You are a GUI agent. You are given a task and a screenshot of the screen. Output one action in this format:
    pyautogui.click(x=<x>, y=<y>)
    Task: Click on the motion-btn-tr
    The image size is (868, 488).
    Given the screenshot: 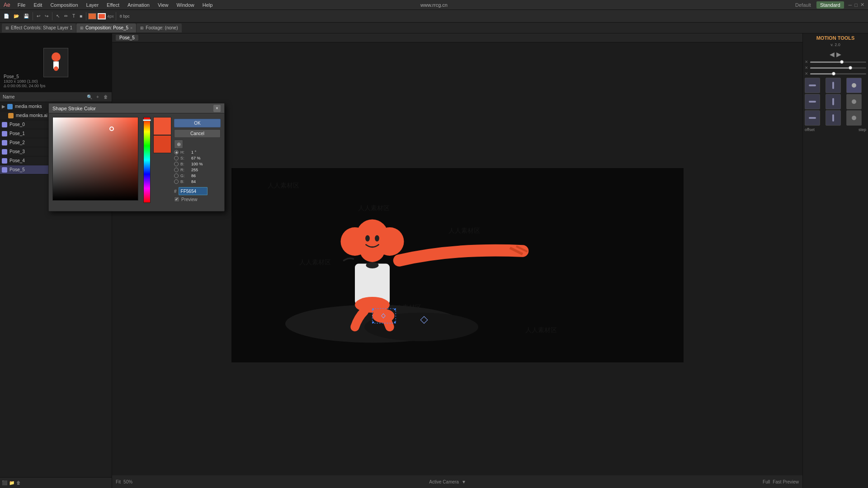 What is the action you would take?
    pyautogui.click(x=854, y=85)
    